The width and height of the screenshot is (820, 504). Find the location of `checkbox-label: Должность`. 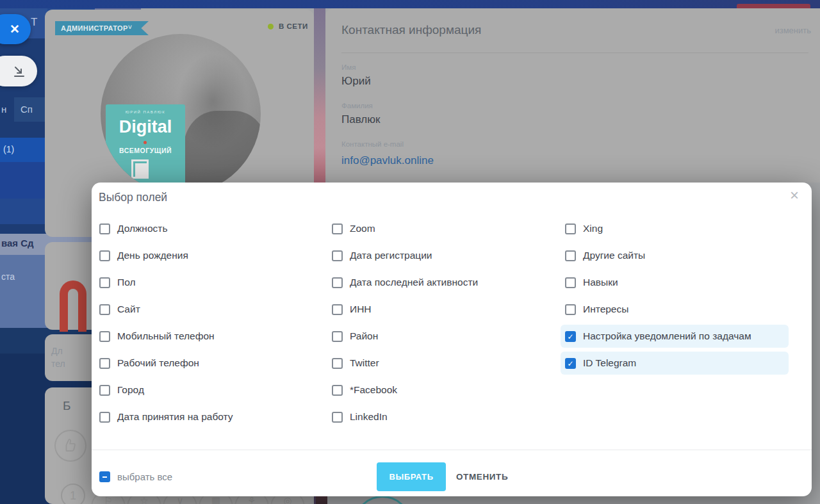

checkbox-label: Должность is located at coordinates (142, 229).